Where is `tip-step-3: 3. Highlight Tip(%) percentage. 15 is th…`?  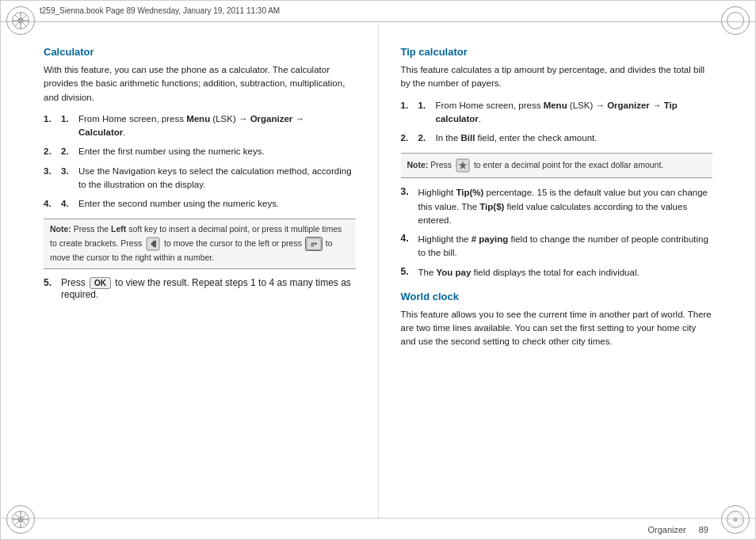 tip-step-3: 3. Highlight Tip(%) percentage. 15 is th… is located at coordinates (557, 207).